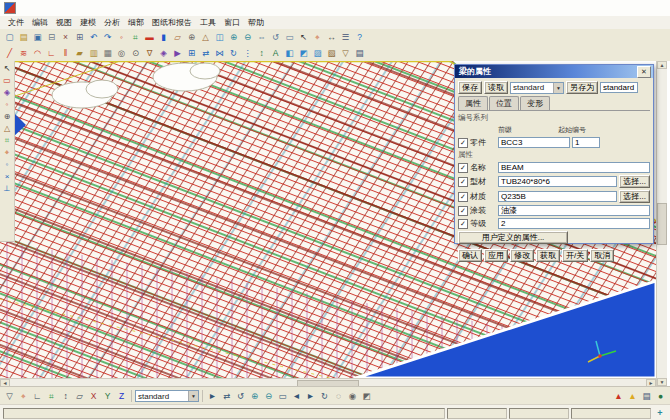 The width and height of the screenshot is (670, 420). I want to click on numbering-checkbox, so click(463, 143).